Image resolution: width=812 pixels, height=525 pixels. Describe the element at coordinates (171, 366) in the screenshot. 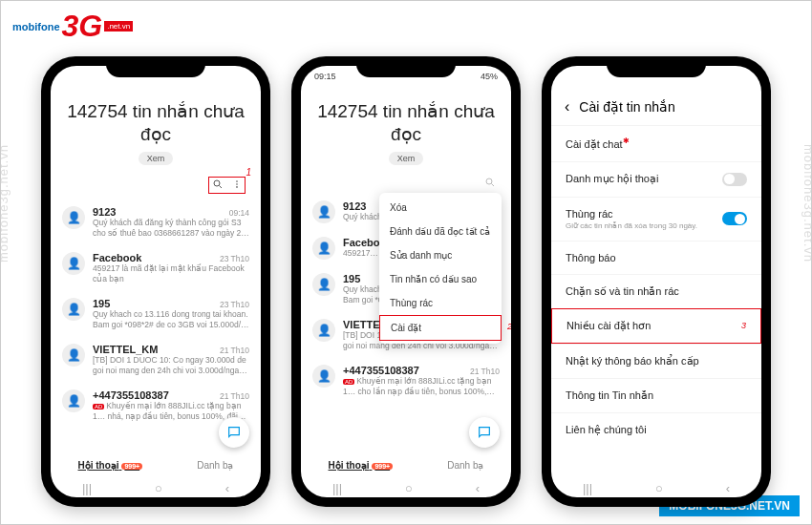

I see `msg-preview: [TB] DOI 1 DUOC 10: Co ngay 30.000d de g…` at that location.